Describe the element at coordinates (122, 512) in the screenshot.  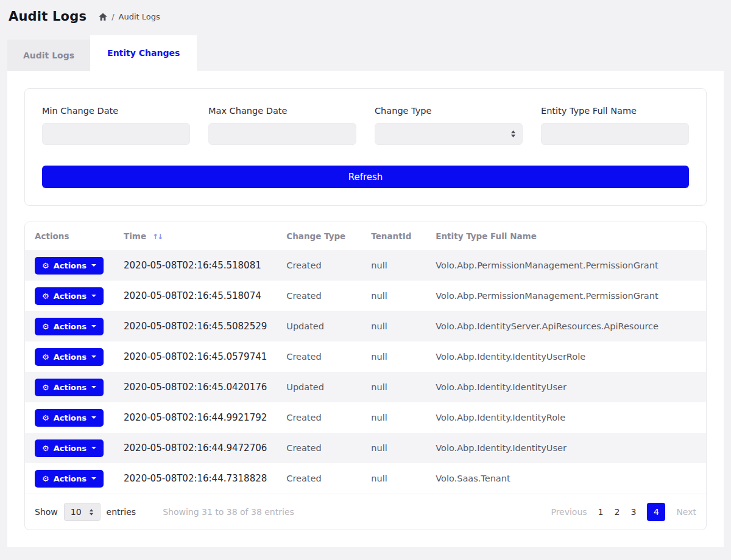
I see `entries-label: entries` at that location.